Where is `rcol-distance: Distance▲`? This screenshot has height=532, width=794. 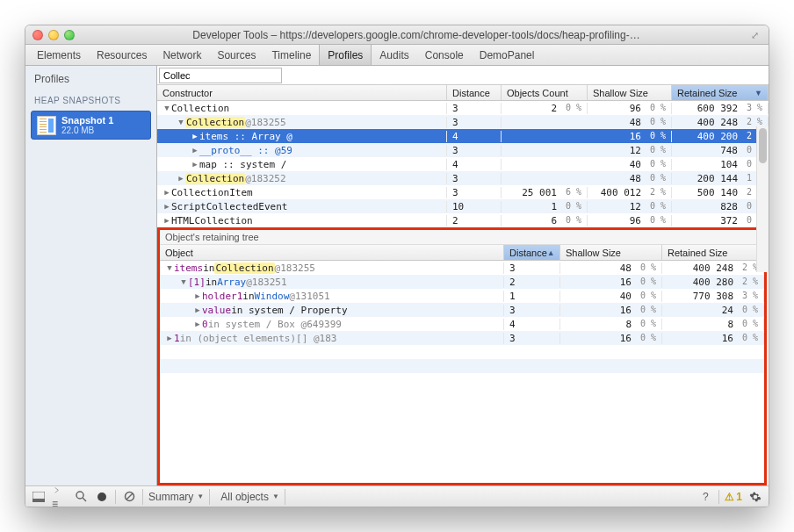 rcol-distance: Distance▲ is located at coordinates (532, 253).